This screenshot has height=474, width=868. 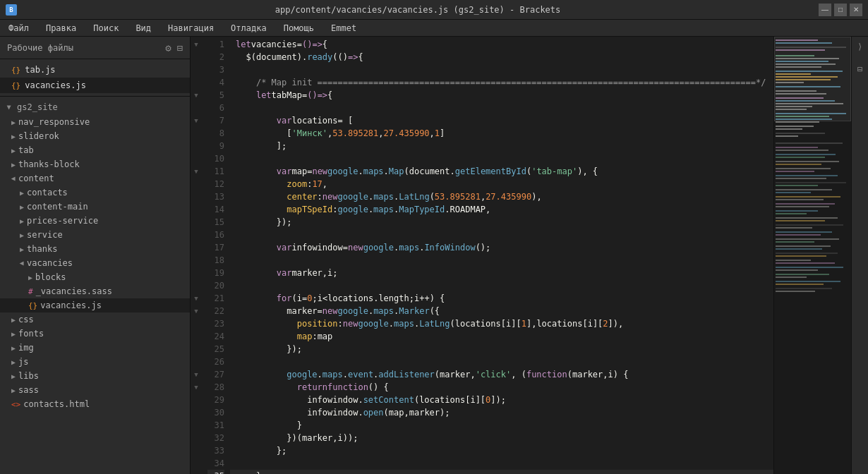 What do you see at coordinates (95, 320) in the screenshot?
I see `tree-item-css: ▶ css` at bounding box center [95, 320].